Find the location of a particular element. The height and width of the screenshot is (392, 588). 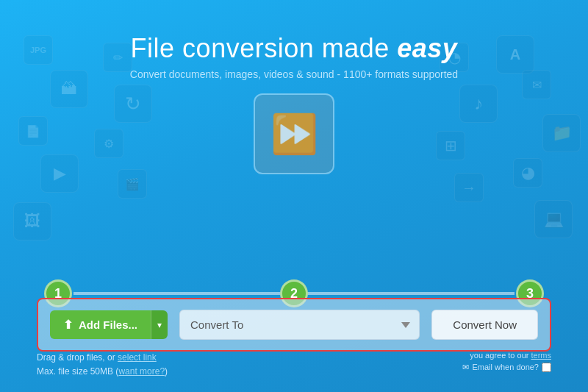

logo-box: ⏩ is located at coordinates (294, 134).